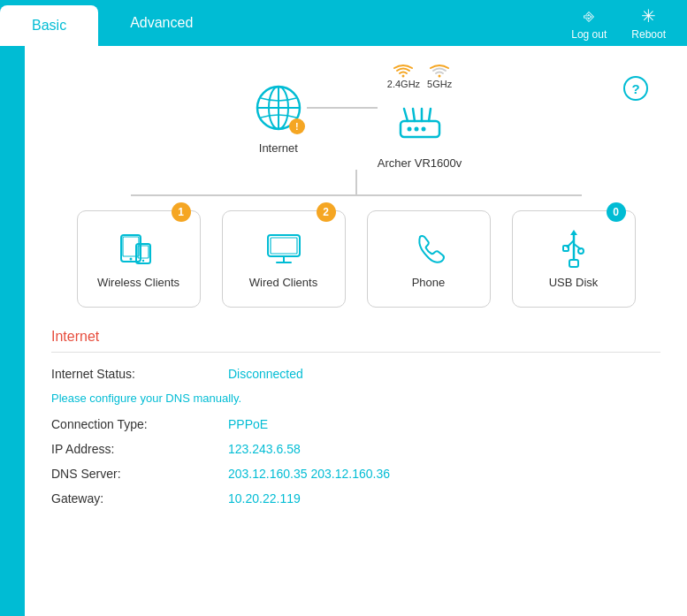 The width and height of the screenshot is (687, 616). What do you see at coordinates (279, 117) in the screenshot?
I see `internet-node: ! Internet` at bounding box center [279, 117].